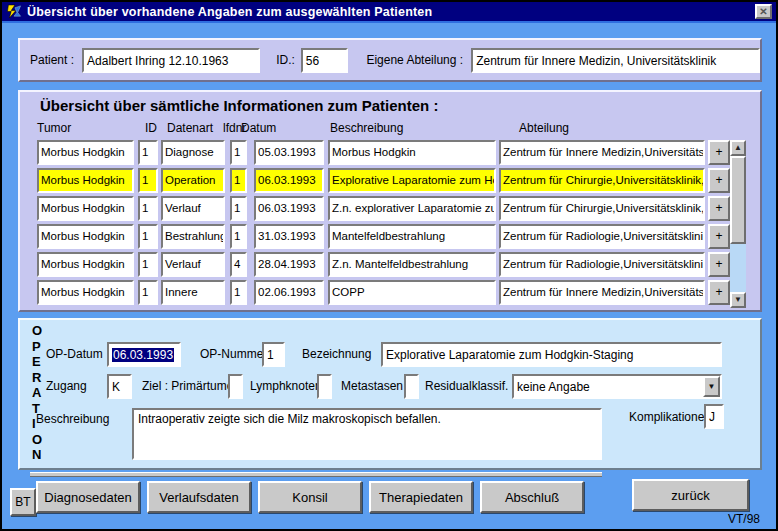 Image resolution: width=778 pixels, height=531 pixels. Describe the element at coordinates (532, 497) in the screenshot. I see `toolbar-button-abschlu: Abschluß` at that location.